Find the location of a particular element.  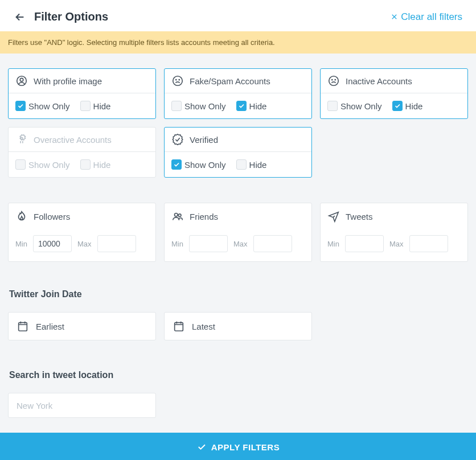

clear-filters-label: Clear all filters is located at coordinates (432, 17).